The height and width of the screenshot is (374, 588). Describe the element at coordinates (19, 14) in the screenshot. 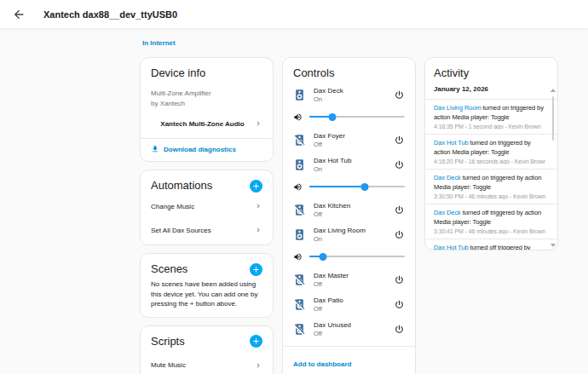

I see `arrow-left-icon` at that location.